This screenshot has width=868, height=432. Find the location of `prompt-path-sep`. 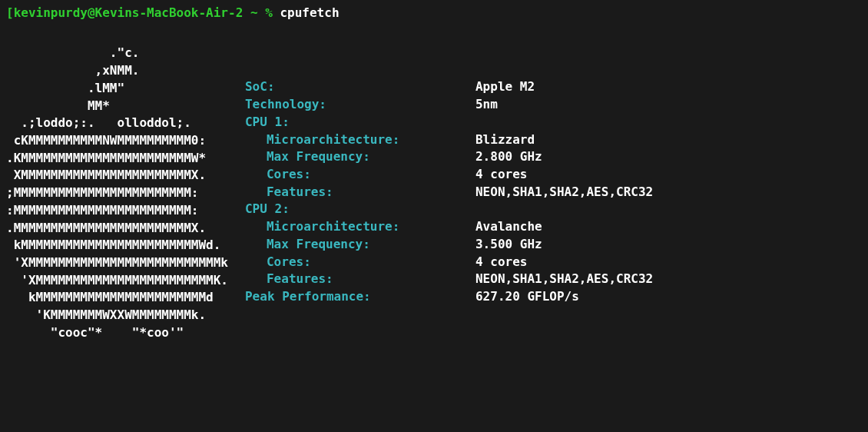

prompt-path-sep is located at coordinates (247, 12).